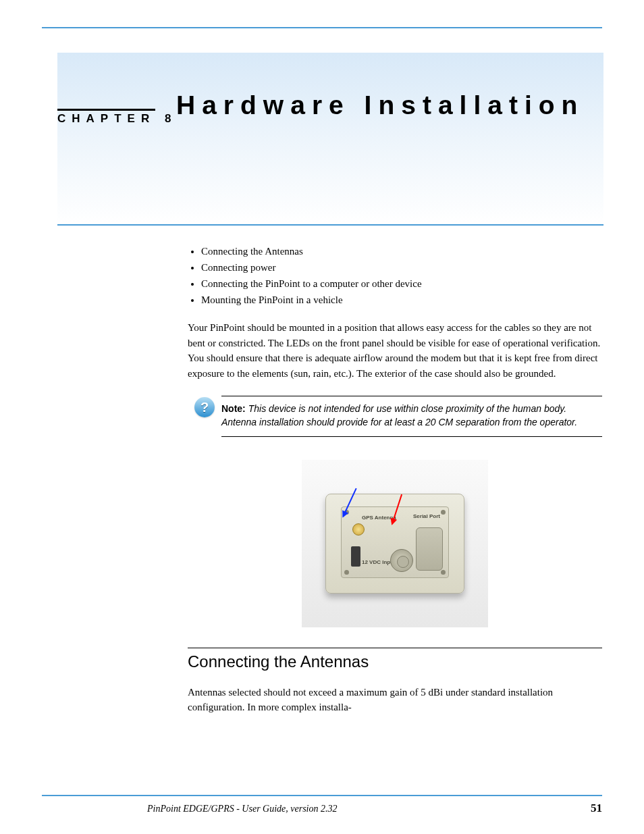 The image size is (644, 834). I want to click on chapter-rule, so click(107, 109).